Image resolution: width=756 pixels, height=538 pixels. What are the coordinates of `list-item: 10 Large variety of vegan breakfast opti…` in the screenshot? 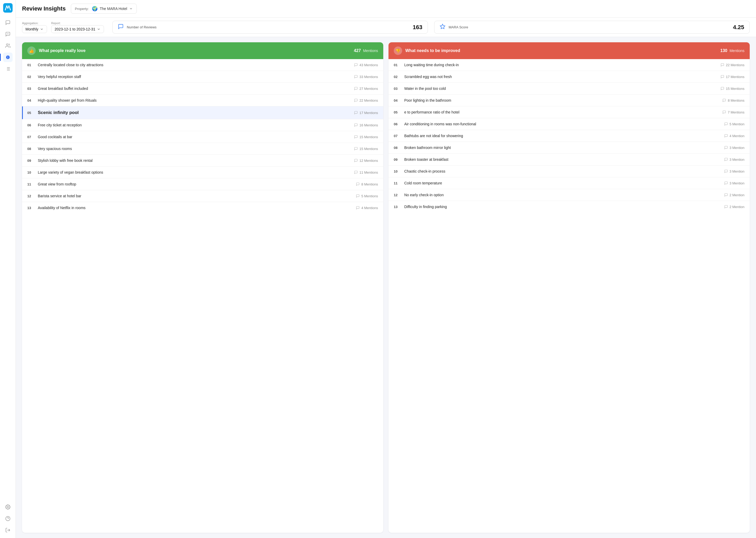 It's located at (203, 172).